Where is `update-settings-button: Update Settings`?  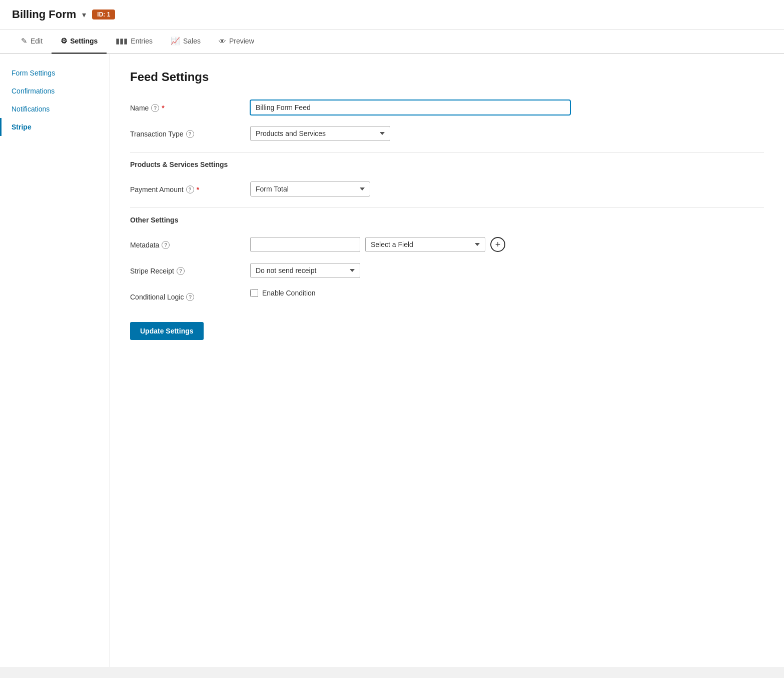
update-settings-button: Update Settings is located at coordinates (167, 331).